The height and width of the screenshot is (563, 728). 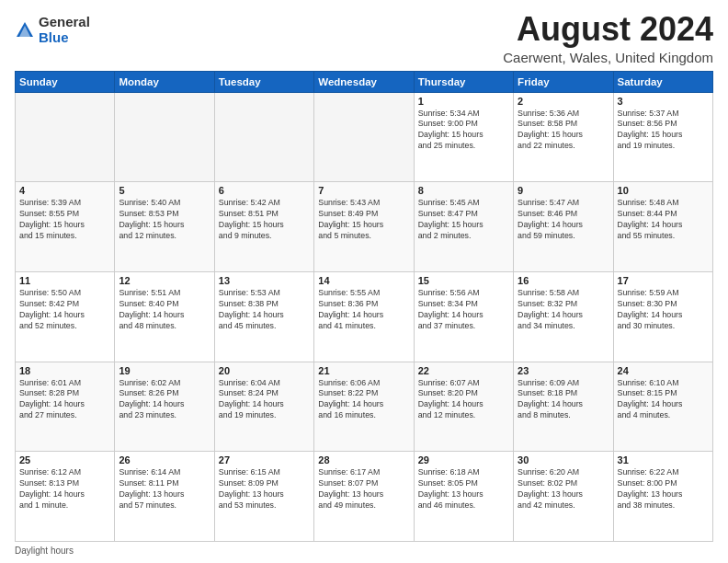 I want to click on day-info: Sunrise: 5:51 AM Sunset: 8:40 PM Dayligh…, so click(x=164, y=310).